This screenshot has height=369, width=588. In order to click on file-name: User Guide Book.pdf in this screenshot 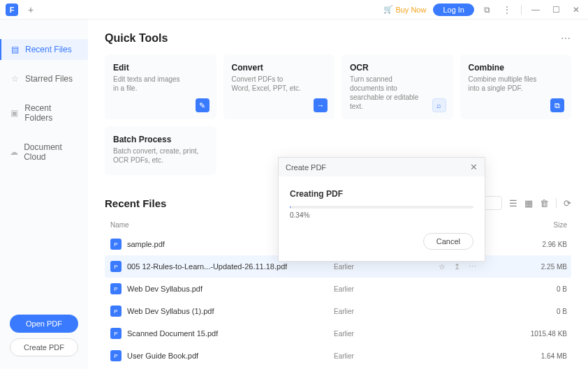, I will do `click(163, 356)`.